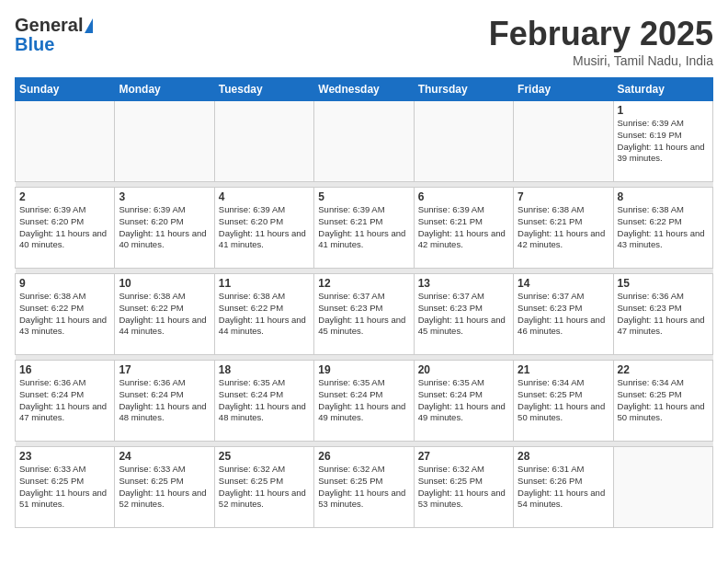 Image resolution: width=728 pixels, height=563 pixels. What do you see at coordinates (53, 35) in the screenshot?
I see `logo: General Blue` at bounding box center [53, 35].